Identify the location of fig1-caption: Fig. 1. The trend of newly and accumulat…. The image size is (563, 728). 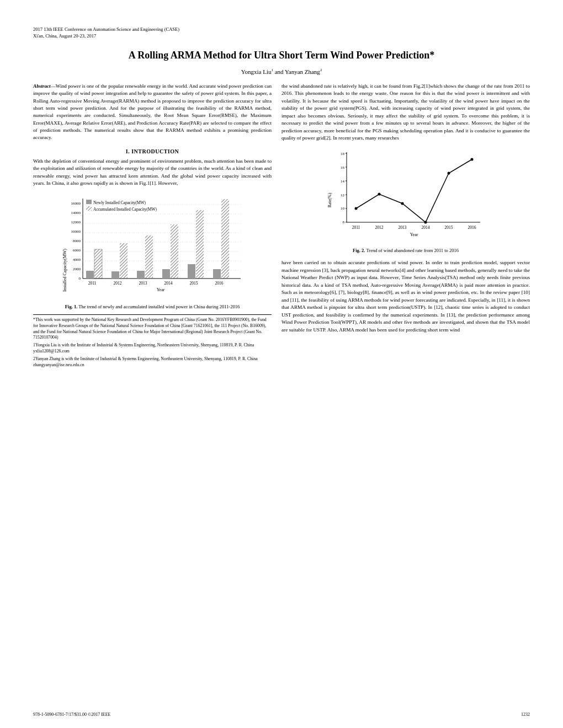
(152, 307).